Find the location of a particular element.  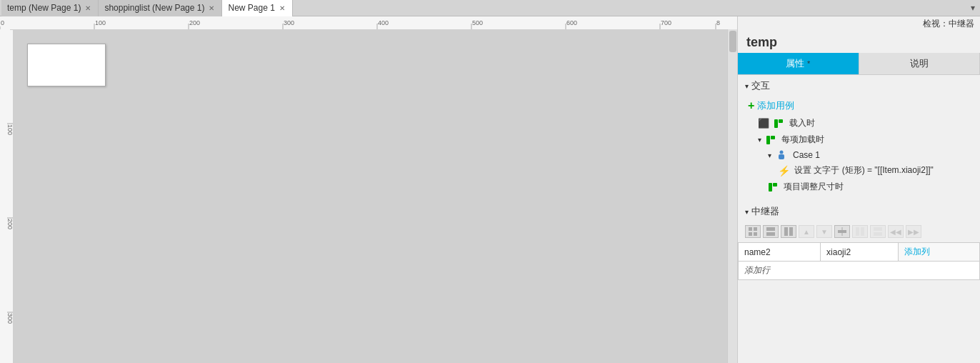

canvas-page-element is located at coordinates (66, 65).